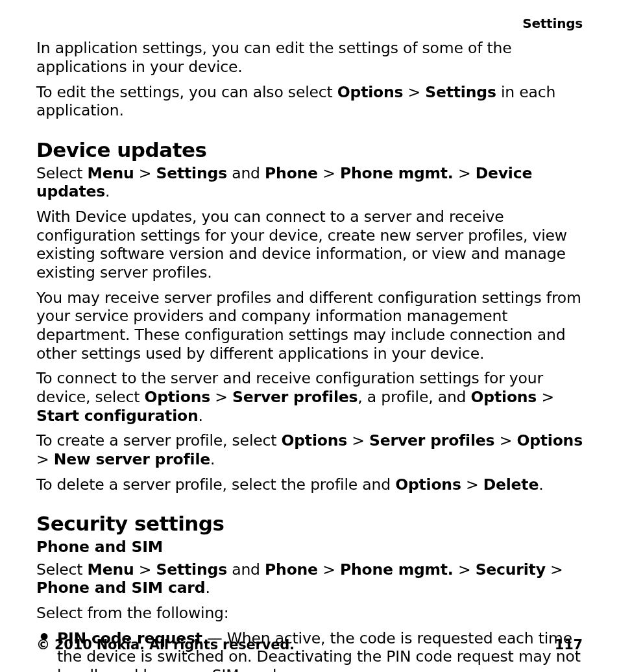 This screenshot has width=619, height=672. I want to click on bold-security: Security, so click(511, 570).